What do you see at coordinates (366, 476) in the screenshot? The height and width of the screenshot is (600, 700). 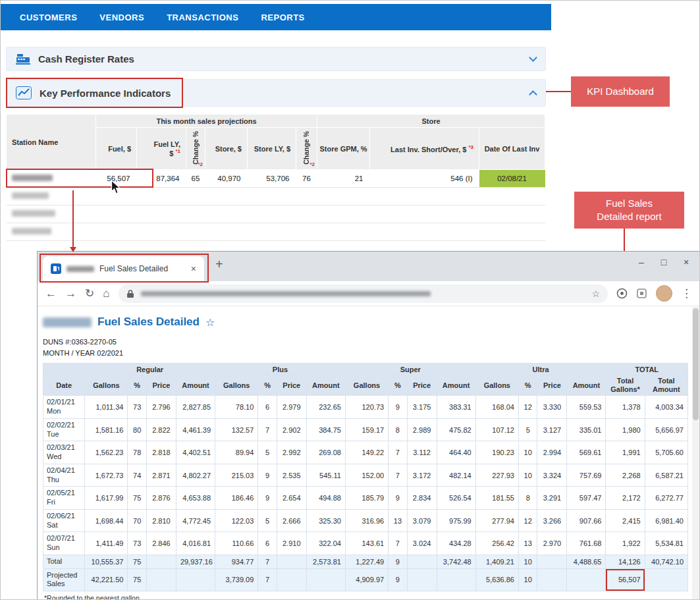 I see `report-cell: 152.00` at bounding box center [366, 476].